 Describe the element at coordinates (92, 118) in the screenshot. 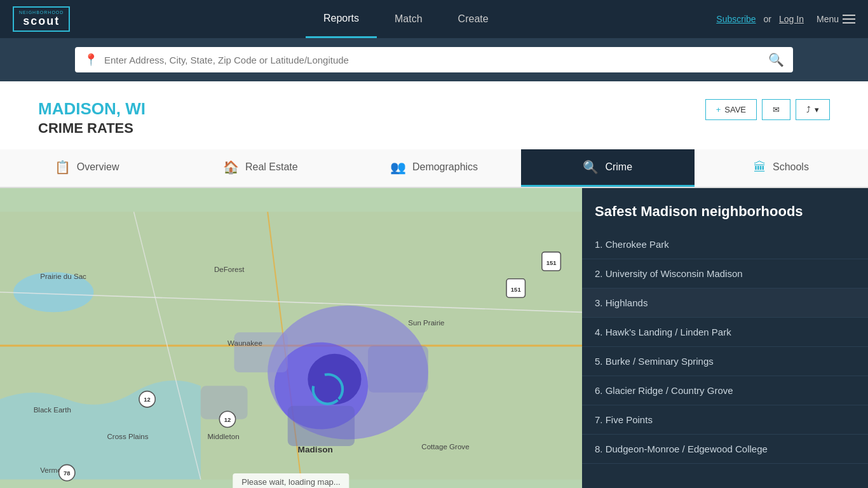

I see `page-title-block: MADISON, WI CRIME RATES` at that location.